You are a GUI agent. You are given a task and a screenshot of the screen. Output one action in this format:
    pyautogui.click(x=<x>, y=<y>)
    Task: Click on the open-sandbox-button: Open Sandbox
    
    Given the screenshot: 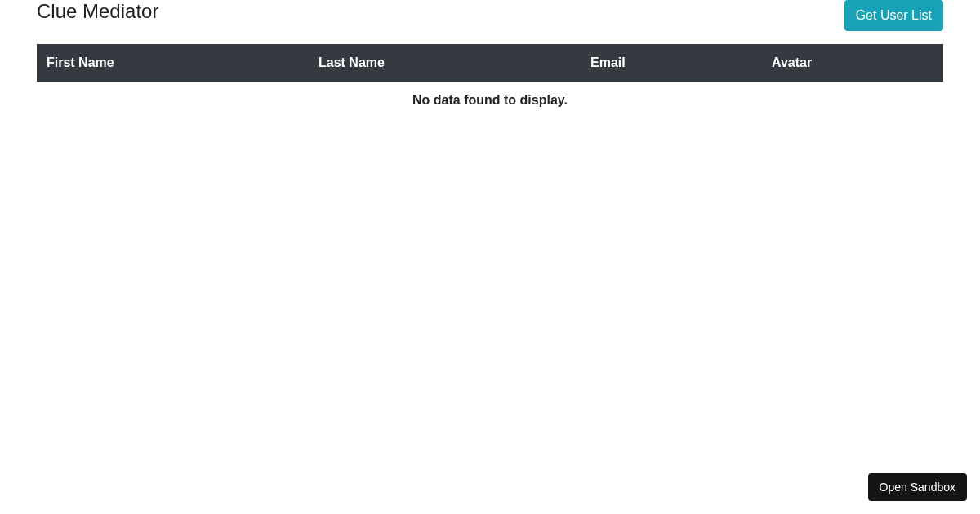 What is the action you would take?
    pyautogui.click(x=918, y=487)
    